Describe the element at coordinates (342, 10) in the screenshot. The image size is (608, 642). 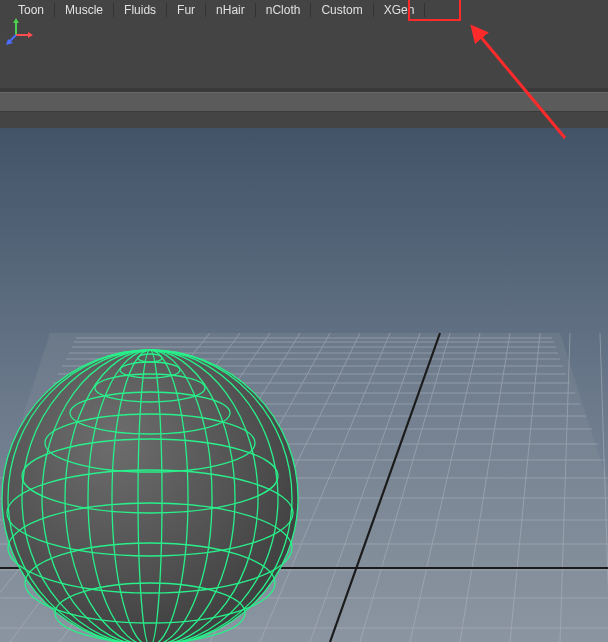
I see `menu-custom: Custom` at that location.